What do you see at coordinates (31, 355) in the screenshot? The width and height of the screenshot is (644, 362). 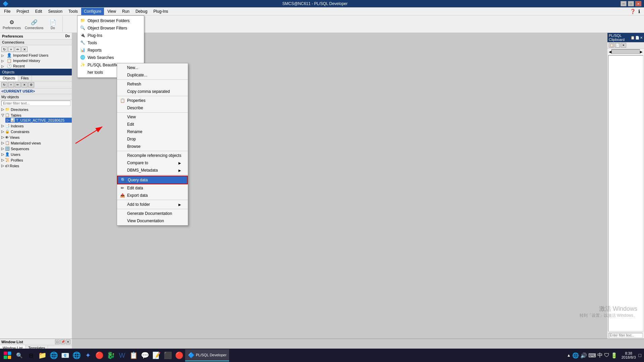 I see `taskbar-task-view: ⊟` at bounding box center [31, 355].